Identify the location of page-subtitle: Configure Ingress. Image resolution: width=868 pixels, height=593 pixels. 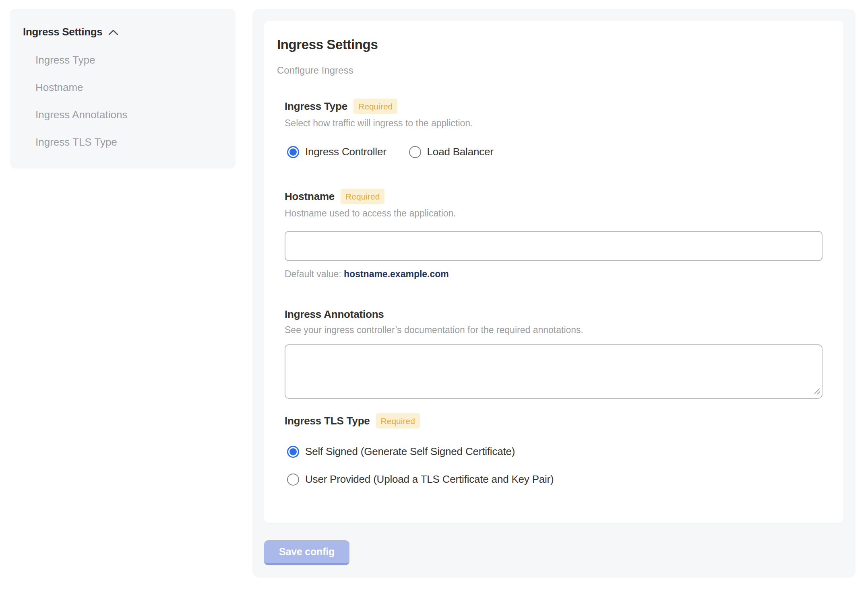
(550, 70).